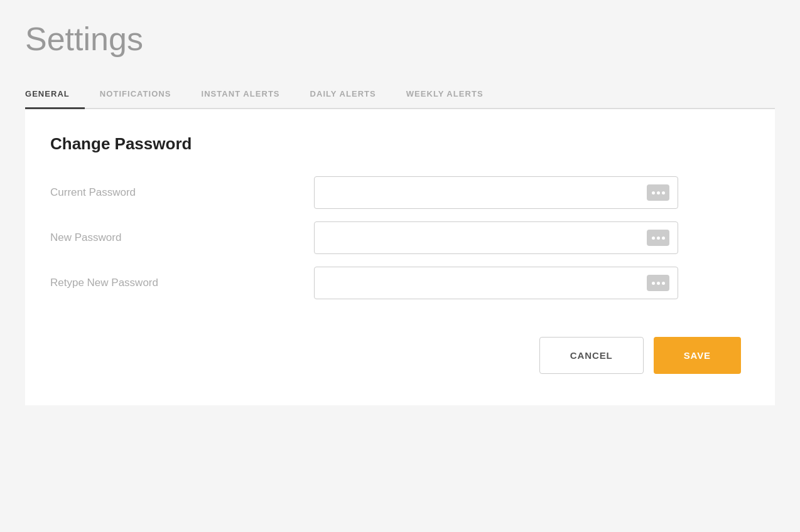 This screenshot has width=800, height=532. I want to click on retype-password-input, so click(496, 283).